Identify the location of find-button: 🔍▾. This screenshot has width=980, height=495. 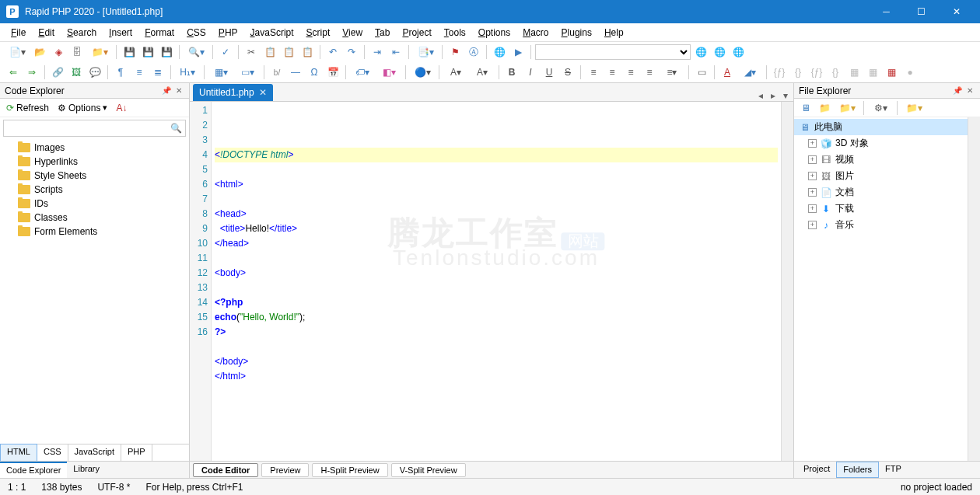
(196, 52).